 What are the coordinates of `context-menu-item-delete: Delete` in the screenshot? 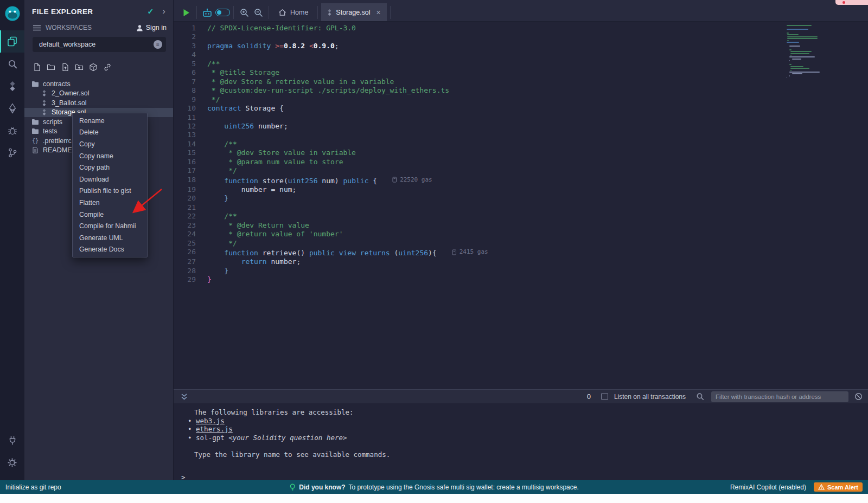 It's located at (110, 133).